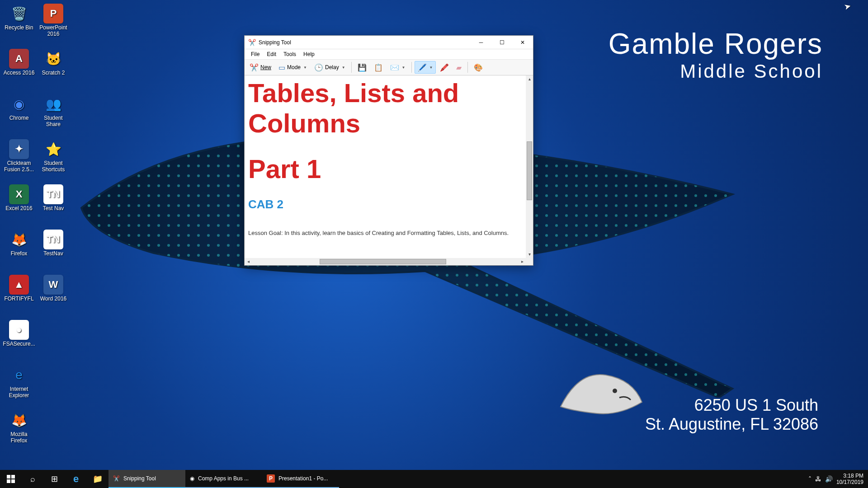 This screenshot has width=868, height=488. Describe the element at coordinates (378, 67) in the screenshot. I see `copy-button: 📋` at that location.